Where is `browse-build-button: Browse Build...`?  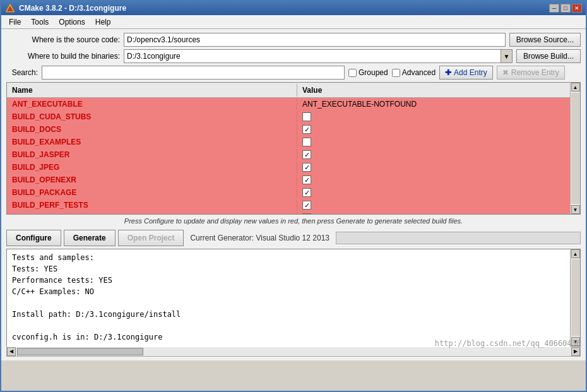 browse-build-button: Browse Build... is located at coordinates (548, 56).